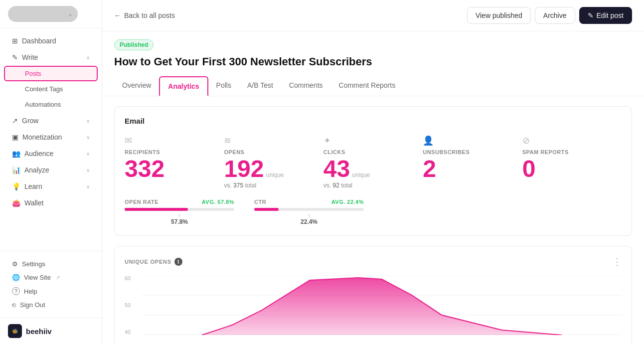 This screenshot has height=344, width=644. Describe the element at coordinates (51, 284) in the screenshot. I see `sidebar-bottom: ⚙ Settings 🌐 View Site ↗ ? Help ⎋ Sign O…` at that location.